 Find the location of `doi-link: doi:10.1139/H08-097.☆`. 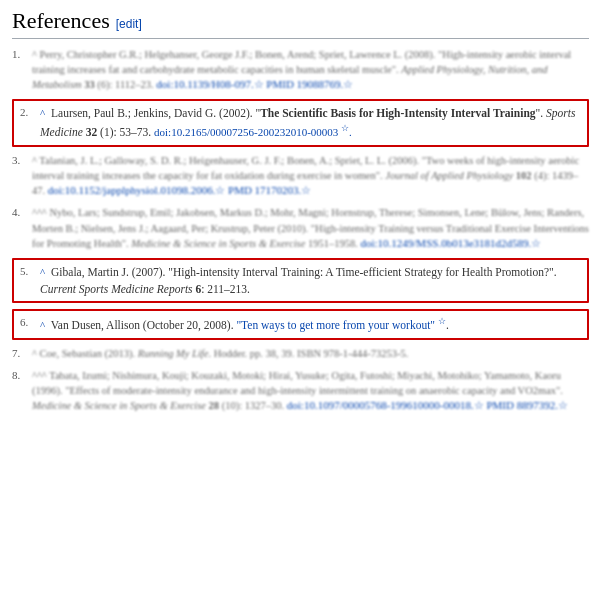

doi-link: doi:10.1139/H08-097.☆ is located at coordinates (210, 84).